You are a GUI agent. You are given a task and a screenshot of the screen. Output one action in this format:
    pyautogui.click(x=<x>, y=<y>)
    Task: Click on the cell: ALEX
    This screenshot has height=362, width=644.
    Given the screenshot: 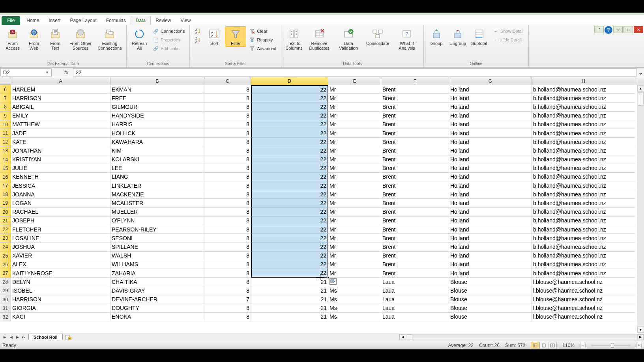 What is the action you would take?
    pyautogui.click(x=61, y=265)
    